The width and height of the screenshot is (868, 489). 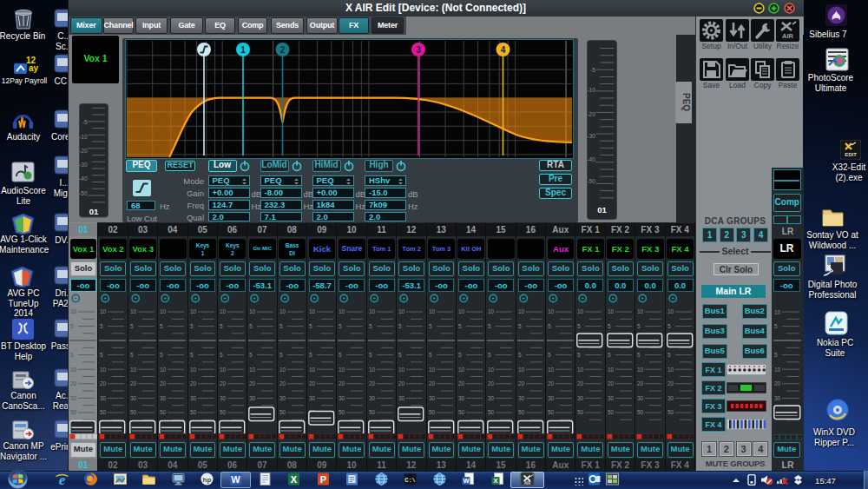 What do you see at coordinates (602, 210) in the screenshot?
I see `svg-text: 01` at bounding box center [602, 210].